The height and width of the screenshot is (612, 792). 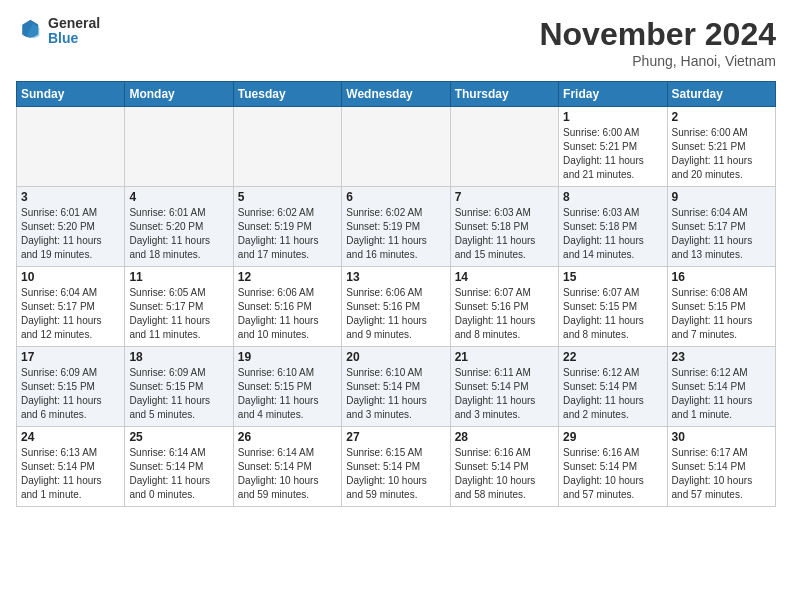 What do you see at coordinates (721, 467) in the screenshot?
I see `calendar-day-cell: 30Sunrise: 6:17 AM Sunset: 5:14 PM Dayli…` at bounding box center [721, 467].